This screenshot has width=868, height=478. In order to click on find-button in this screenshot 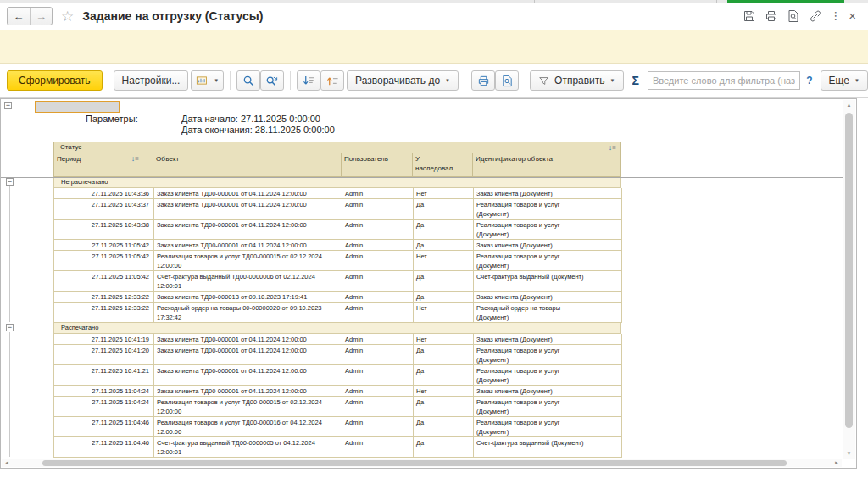, I will do `click(248, 81)`.